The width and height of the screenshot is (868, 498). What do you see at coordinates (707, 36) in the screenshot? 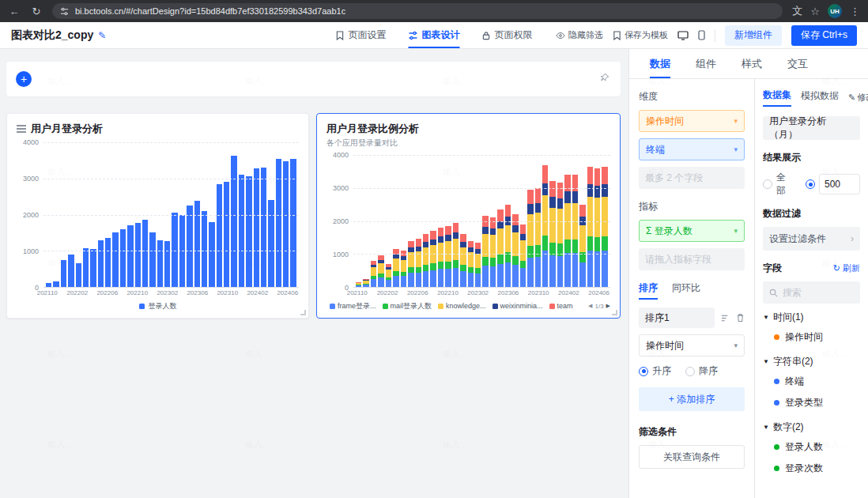
I see `toolbar-actions: 隐藏筛选 保存为模板 新增组件 保存 Ctrl+s` at bounding box center [707, 36].